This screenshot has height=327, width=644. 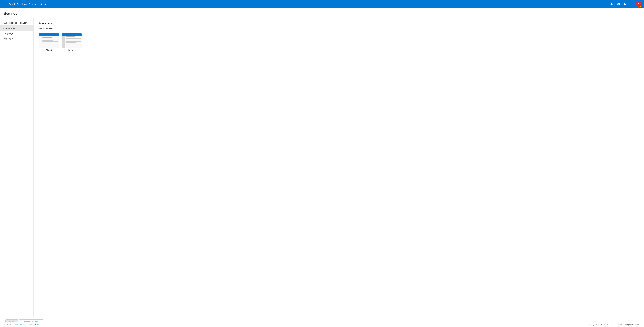 I want to click on feedback-icon, so click(x=632, y=4).